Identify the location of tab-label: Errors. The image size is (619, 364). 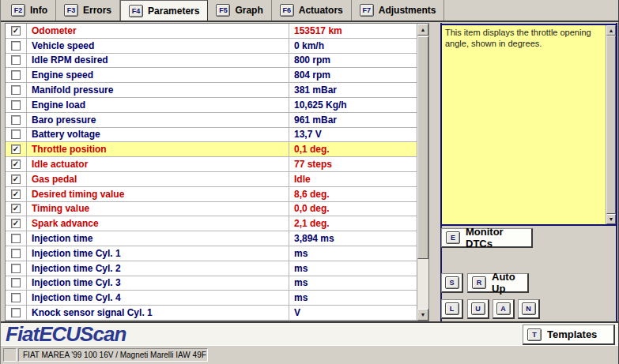
(97, 10).